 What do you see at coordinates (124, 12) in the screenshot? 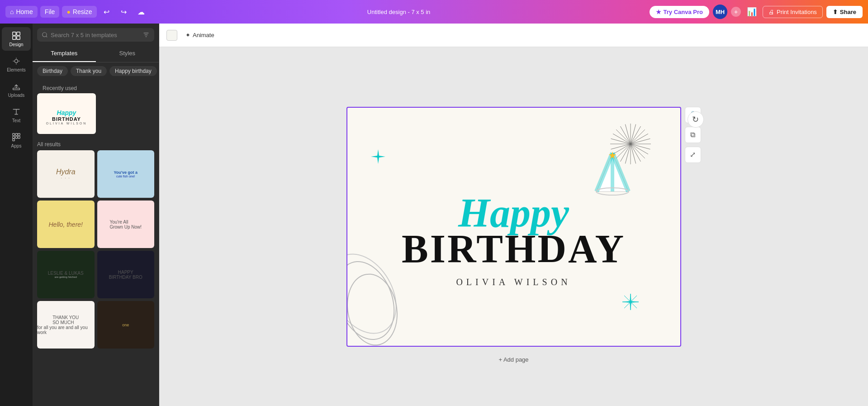
I see `redo-button: ↪` at bounding box center [124, 12].